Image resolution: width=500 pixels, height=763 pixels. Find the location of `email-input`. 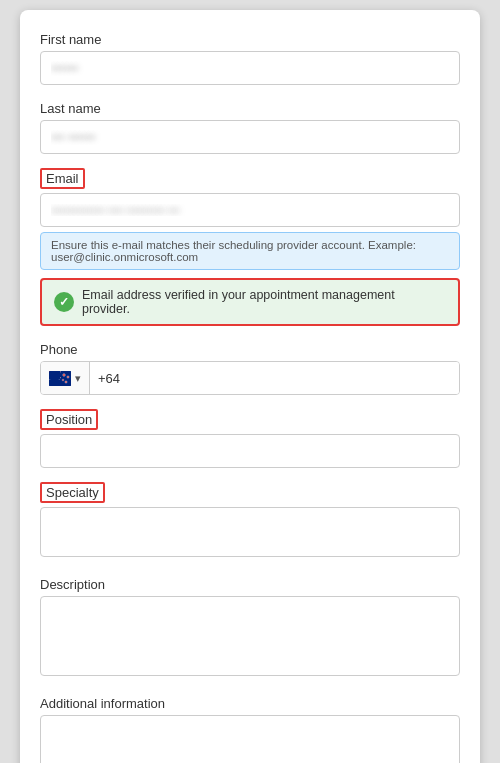

email-input is located at coordinates (250, 210).